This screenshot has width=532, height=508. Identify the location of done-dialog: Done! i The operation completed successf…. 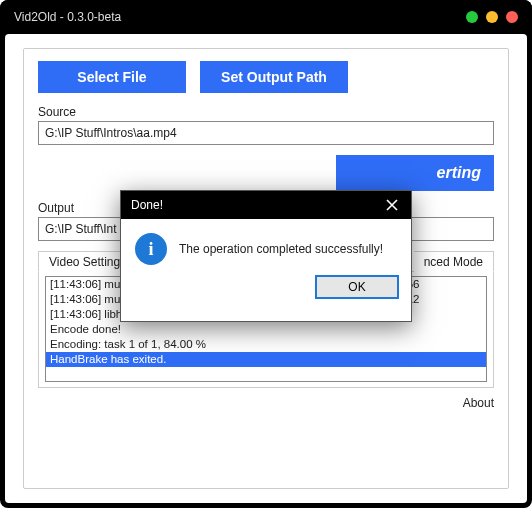
(266, 256).